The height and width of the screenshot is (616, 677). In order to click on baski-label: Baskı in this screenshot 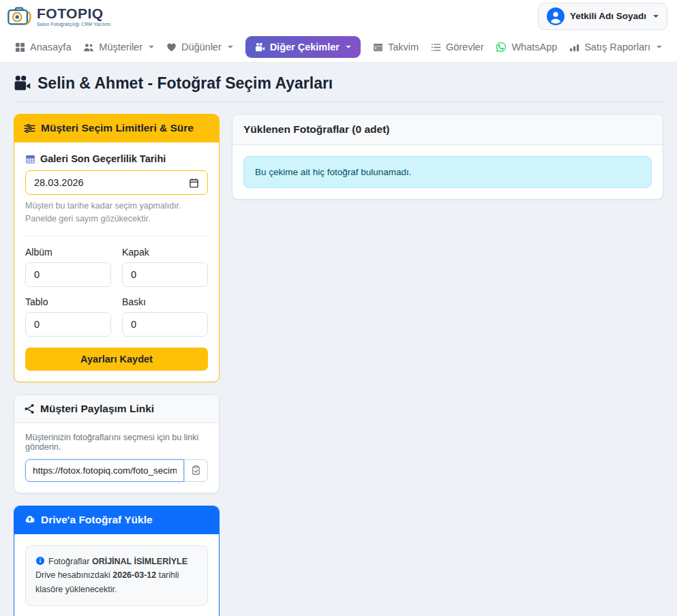, I will do `click(165, 302)`.